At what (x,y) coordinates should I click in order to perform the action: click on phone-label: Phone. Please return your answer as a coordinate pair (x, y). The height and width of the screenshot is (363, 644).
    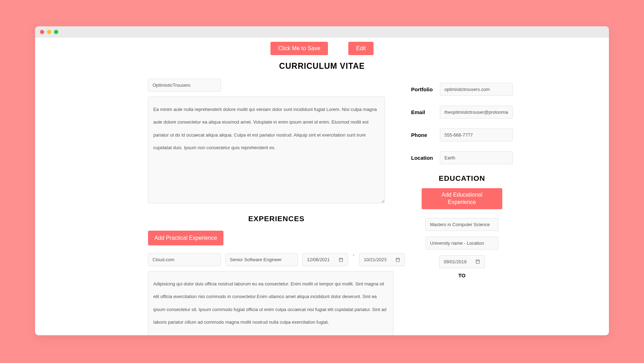
    Looking at the image, I should click on (423, 135).